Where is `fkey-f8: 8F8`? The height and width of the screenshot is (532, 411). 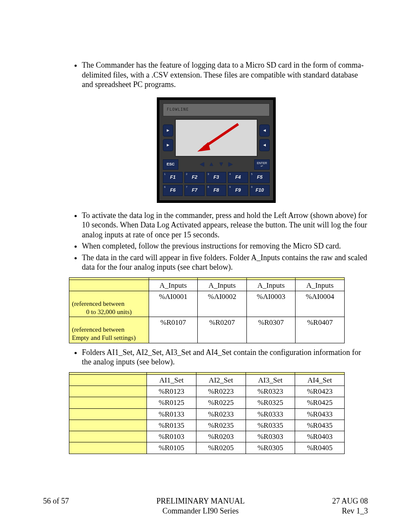
fkey-f8: 8F8 is located at coordinates (216, 190).